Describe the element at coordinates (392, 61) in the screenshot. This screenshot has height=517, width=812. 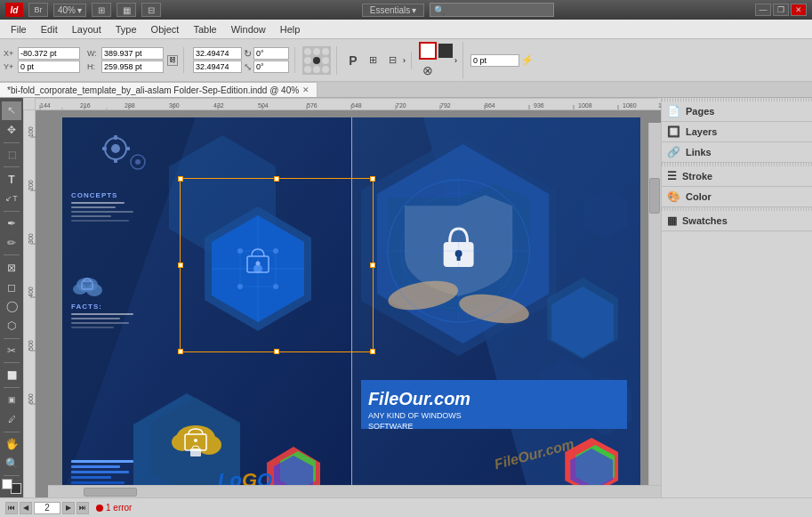
I see `align-icon2: ⊟` at that location.